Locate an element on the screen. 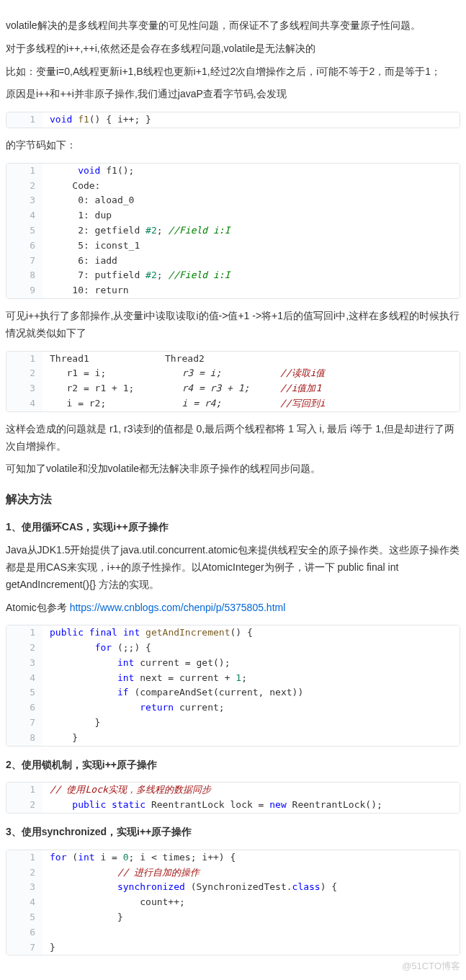 The width and height of the screenshot is (466, 980). code-content: return current; is located at coordinates (251, 708).